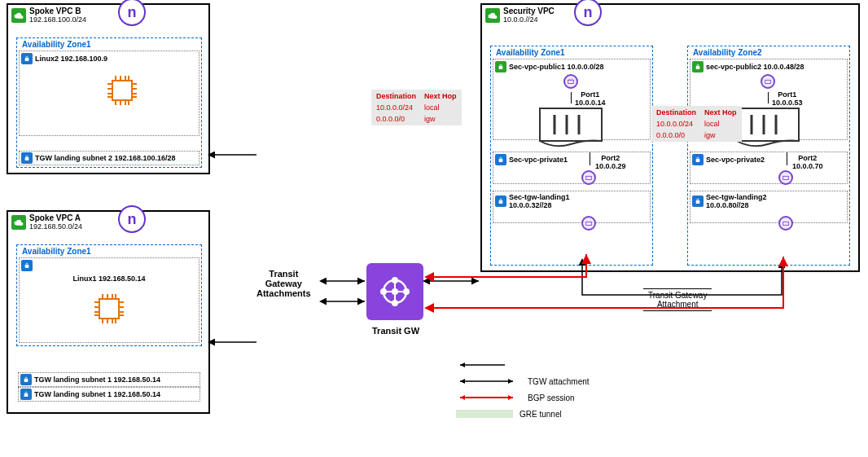 The width and height of the screenshot is (868, 457). What do you see at coordinates (808, 162) in the screenshot?
I see `port2-label: Port210.0.0.70` at bounding box center [808, 162].